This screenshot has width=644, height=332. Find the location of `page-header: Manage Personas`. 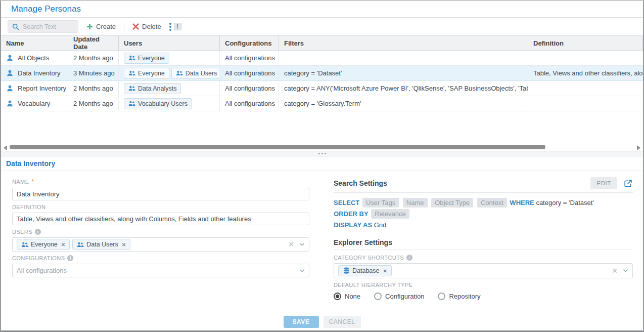

page-header: Manage Personas is located at coordinates (322, 9).